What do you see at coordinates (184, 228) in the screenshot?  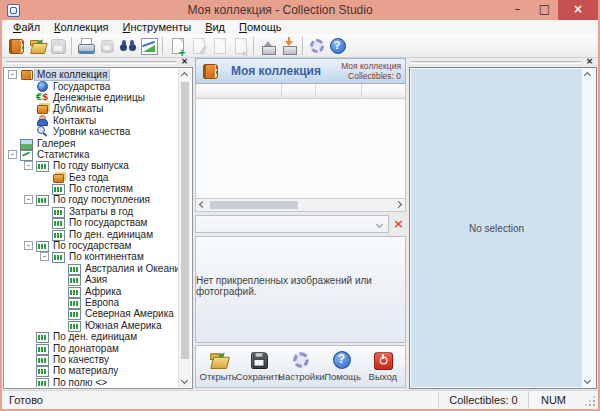 I see `tree-scrollbar` at bounding box center [184, 228].